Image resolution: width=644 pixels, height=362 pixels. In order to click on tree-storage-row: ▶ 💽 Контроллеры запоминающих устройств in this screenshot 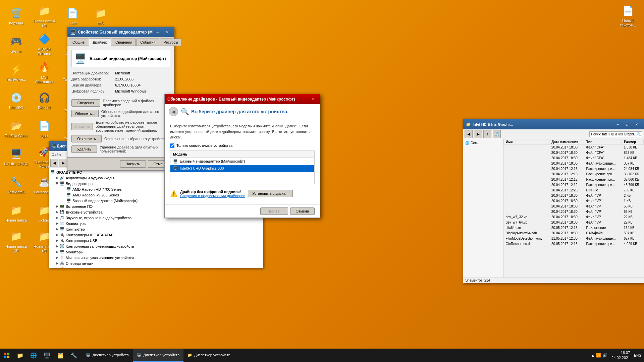, I will do `click(159, 246)`.